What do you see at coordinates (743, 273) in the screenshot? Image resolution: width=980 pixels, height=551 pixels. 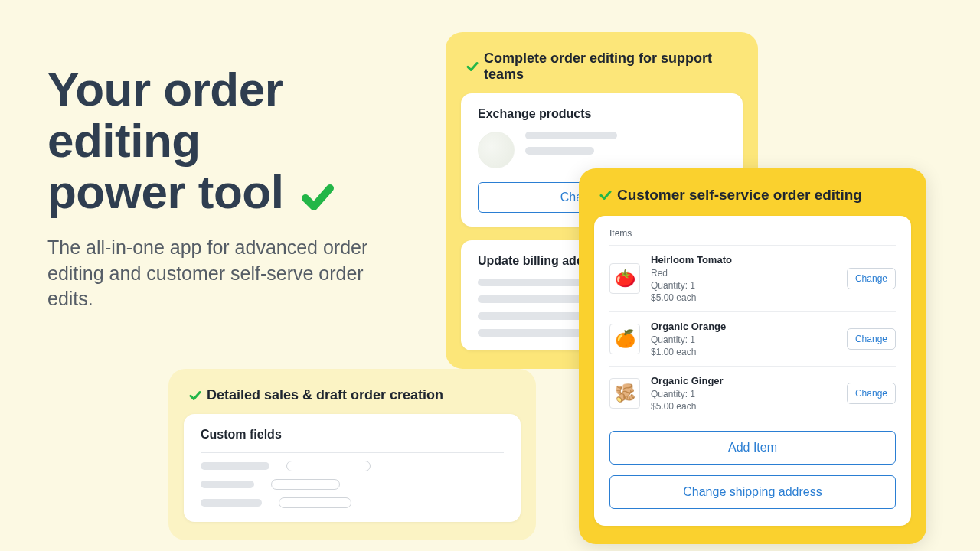 I see `item-variant: Red` at bounding box center [743, 273].